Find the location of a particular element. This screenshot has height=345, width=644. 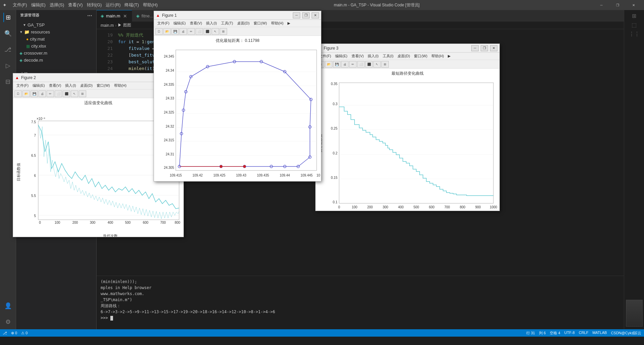

fig2-tb-open: 📂 is located at coordinates (26, 94).